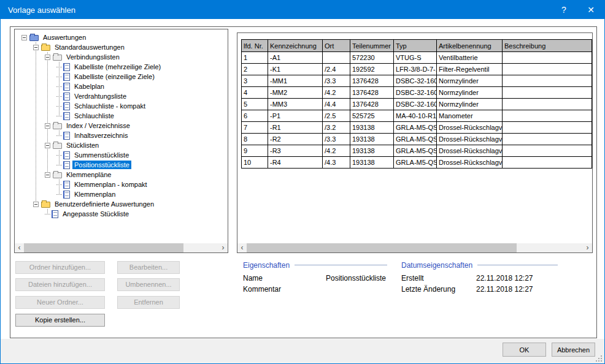  Describe the element at coordinates (439, 278) in the screenshot. I see `property-label: Erstellt` at that location.